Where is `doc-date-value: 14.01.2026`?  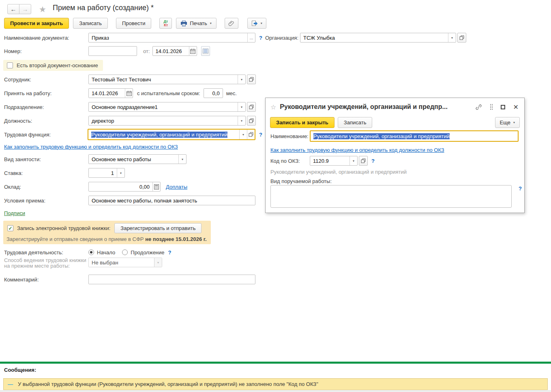
doc-date-value: 14.01.2026 is located at coordinates (171, 51).